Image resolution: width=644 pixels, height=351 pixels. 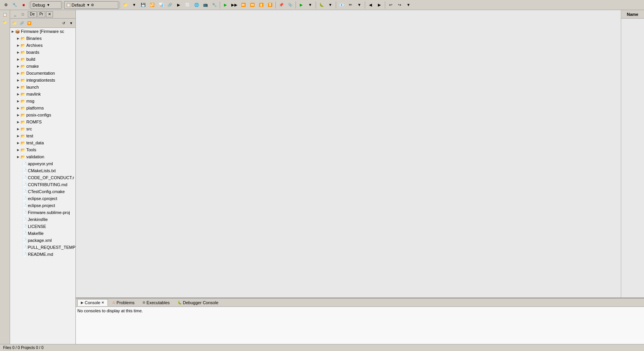 I want to click on toolbar-run2: ▶▶, so click(x=234, y=5).